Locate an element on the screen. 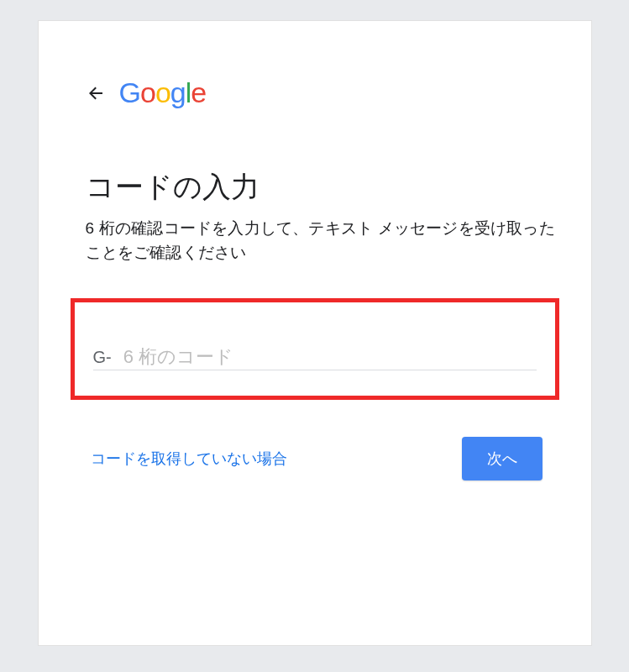 This screenshot has height=672, width=629. heading-section: コードの入力 6 桁の確認コードを入力して、テキスト メッセージを受け取ったこと… is located at coordinates (322, 217).